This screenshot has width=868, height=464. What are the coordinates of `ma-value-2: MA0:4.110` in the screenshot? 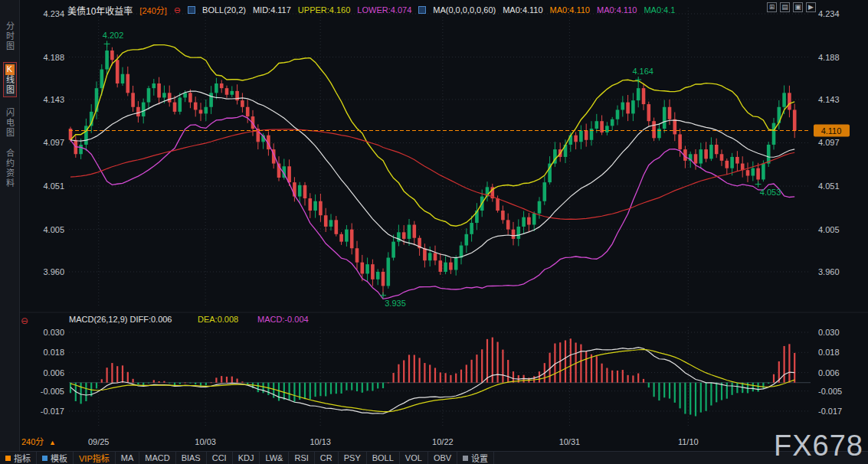 It's located at (570, 10).